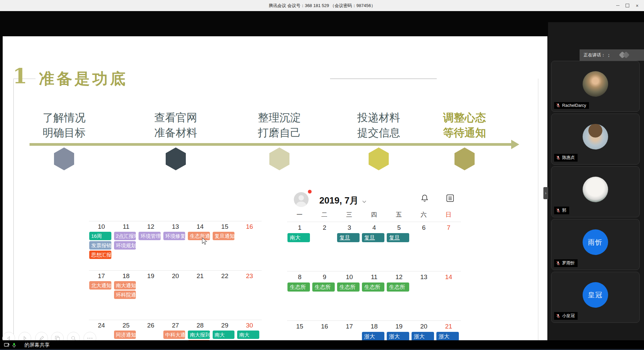 The width and height of the screenshot is (644, 350). I want to click on agenda-list-icon, so click(450, 198).